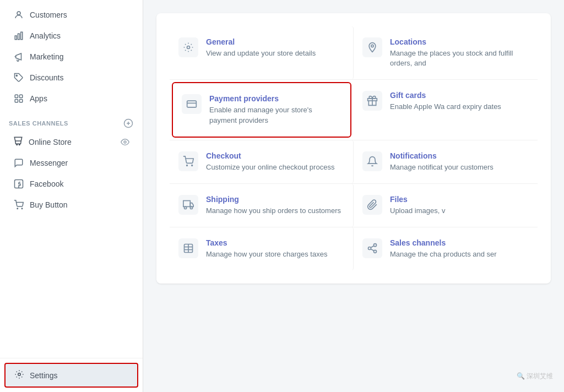  I want to click on gift-icon, so click(372, 101).